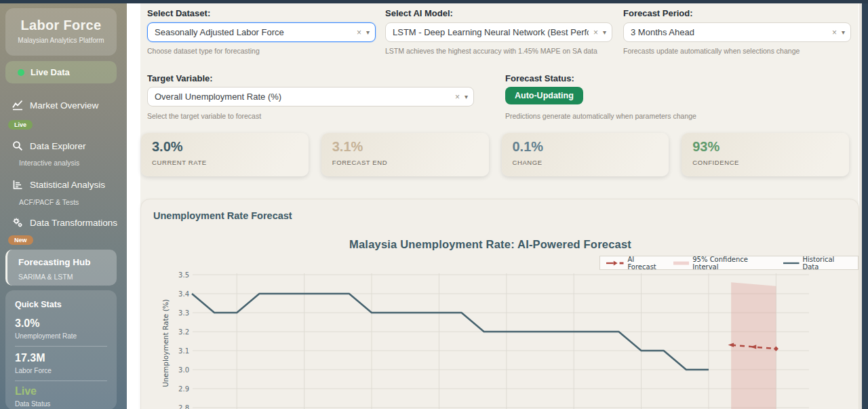 This screenshot has width=868, height=409. Describe the element at coordinates (184, 370) in the screenshot. I see `svg-text: 3.0` at that location.